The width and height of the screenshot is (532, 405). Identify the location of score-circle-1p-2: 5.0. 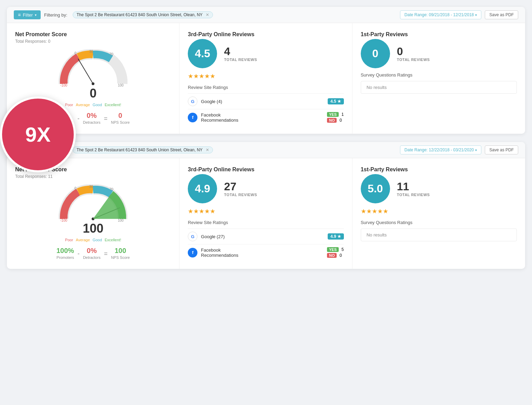
(376, 189).